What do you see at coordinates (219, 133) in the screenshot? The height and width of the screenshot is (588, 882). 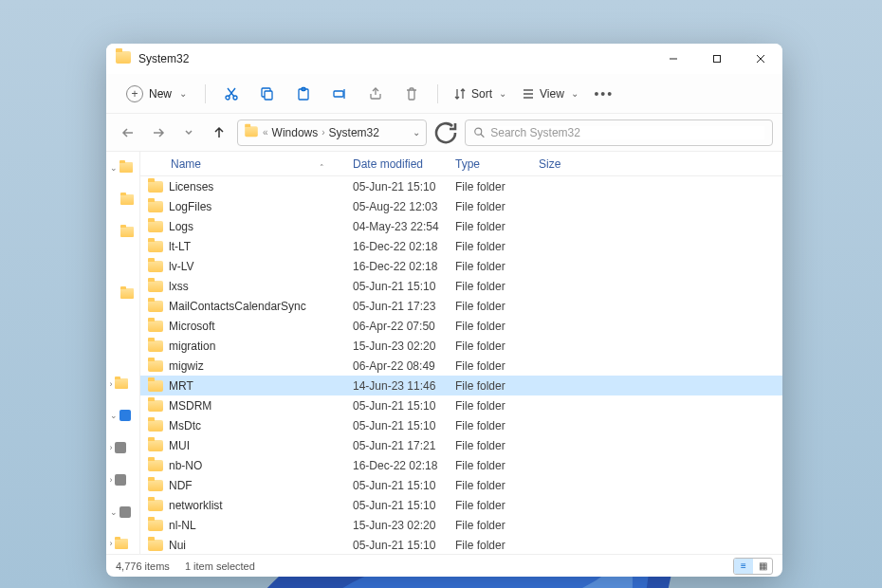 I see `up-button` at bounding box center [219, 133].